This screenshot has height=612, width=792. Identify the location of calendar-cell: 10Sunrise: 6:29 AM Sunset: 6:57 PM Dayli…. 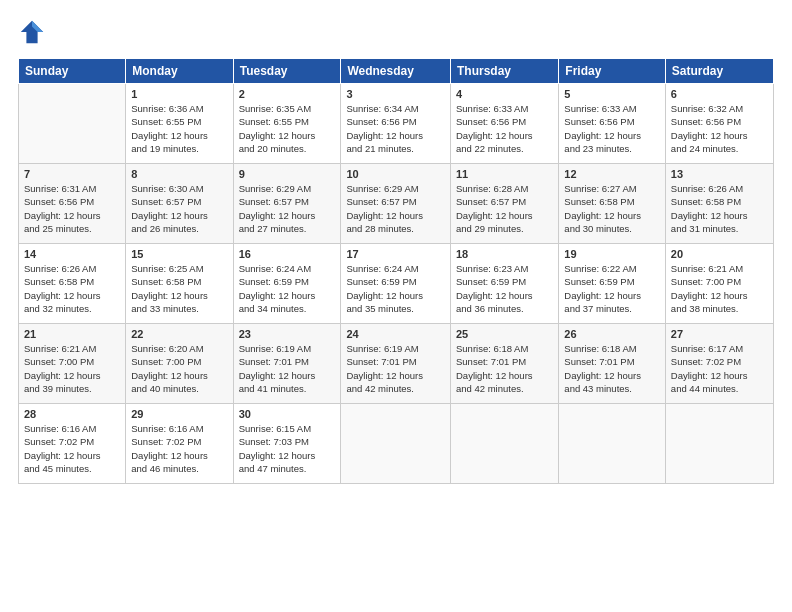
(396, 204).